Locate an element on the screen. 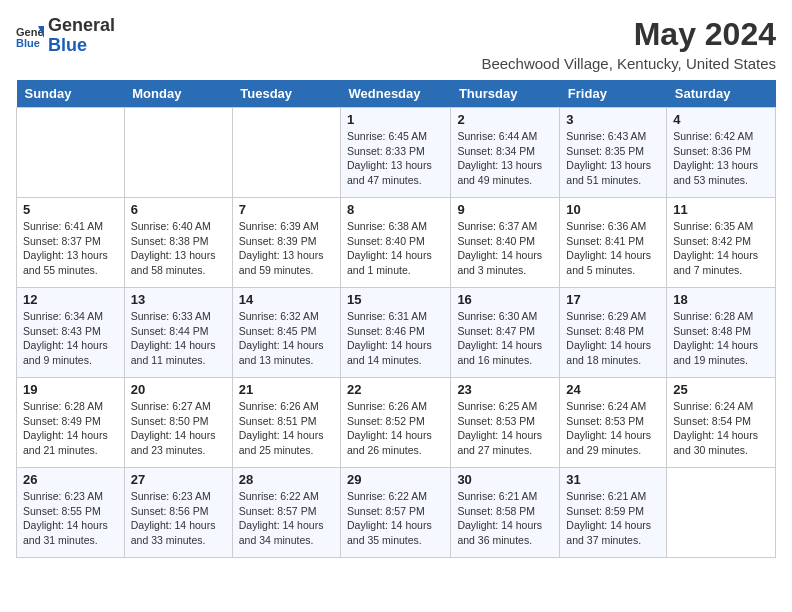 The width and height of the screenshot is (792, 612). header-monday: Monday is located at coordinates (178, 94).